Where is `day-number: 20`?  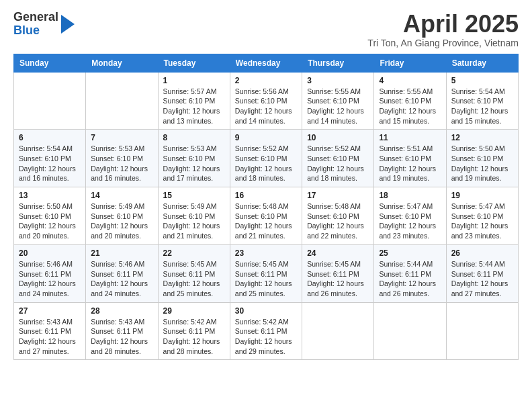 day-number: 20 is located at coordinates (50, 253).